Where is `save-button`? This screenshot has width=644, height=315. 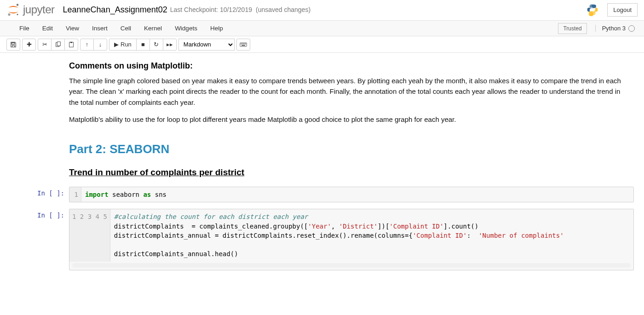
save-button is located at coordinates (13, 45).